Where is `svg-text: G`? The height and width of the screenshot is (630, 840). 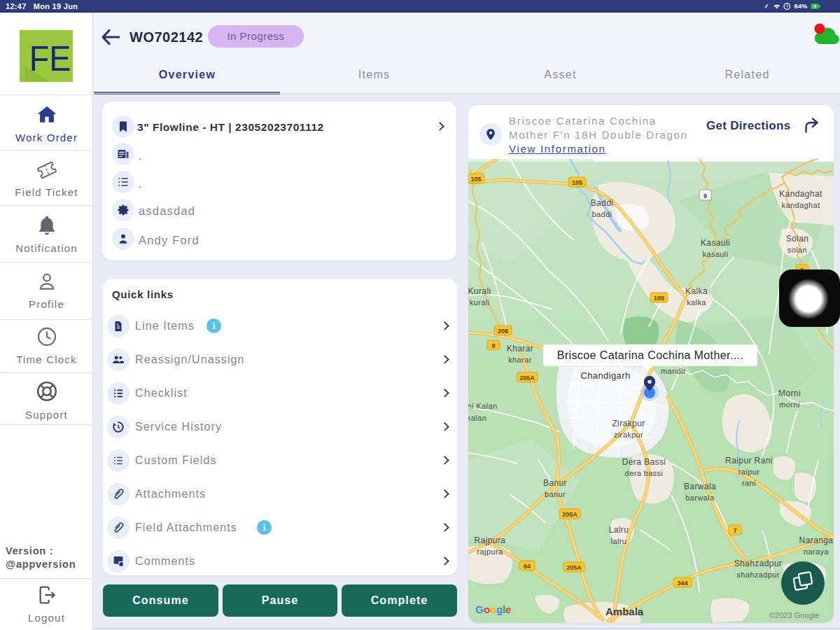 svg-text: G is located at coordinates (479, 609).